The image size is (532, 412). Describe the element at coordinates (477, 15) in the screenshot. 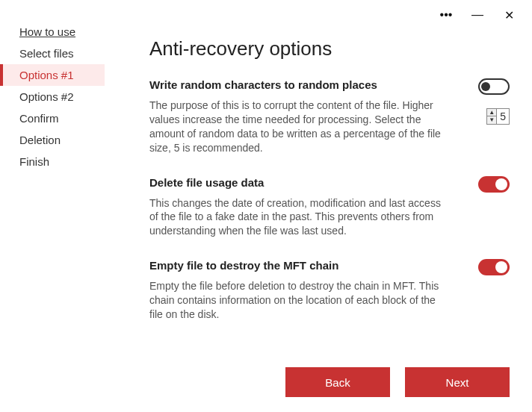

I see `minimize-icon: —` at that location.